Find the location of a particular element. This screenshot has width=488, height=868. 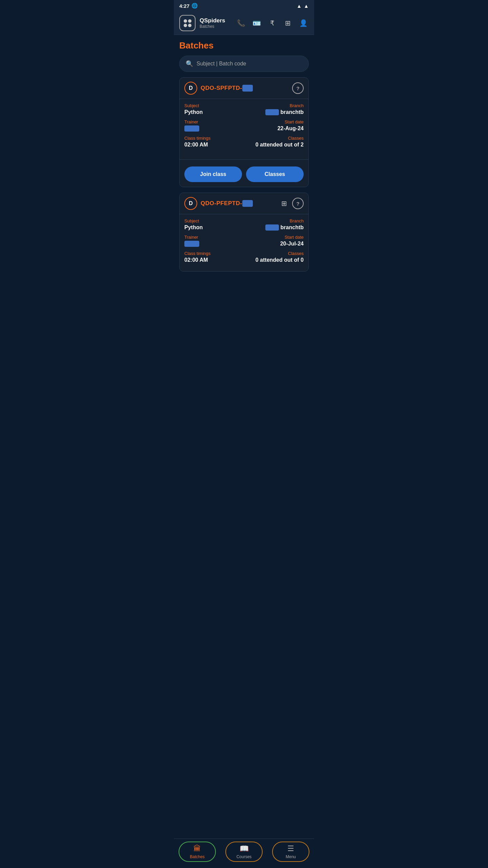

app-logo is located at coordinates (187, 23).